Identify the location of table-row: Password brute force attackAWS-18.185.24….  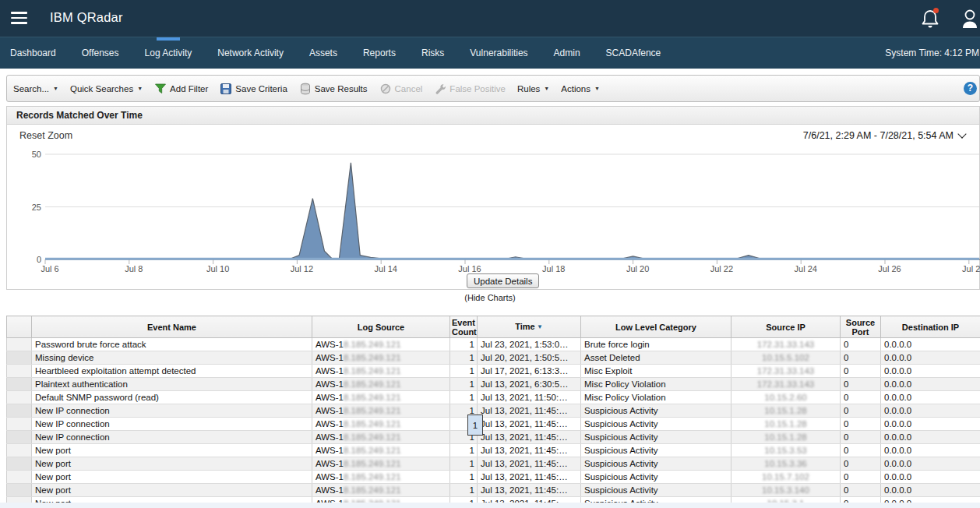
(494, 344).